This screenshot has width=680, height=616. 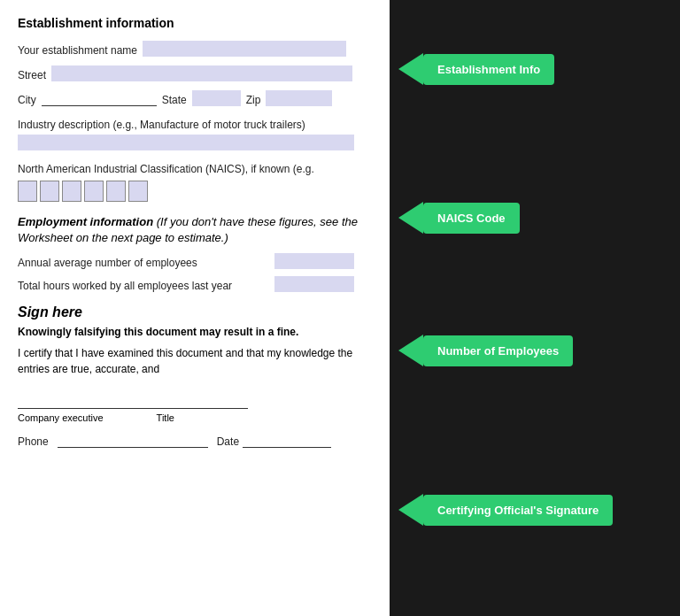 I want to click on zip-label: Zip, so click(x=253, y=100).